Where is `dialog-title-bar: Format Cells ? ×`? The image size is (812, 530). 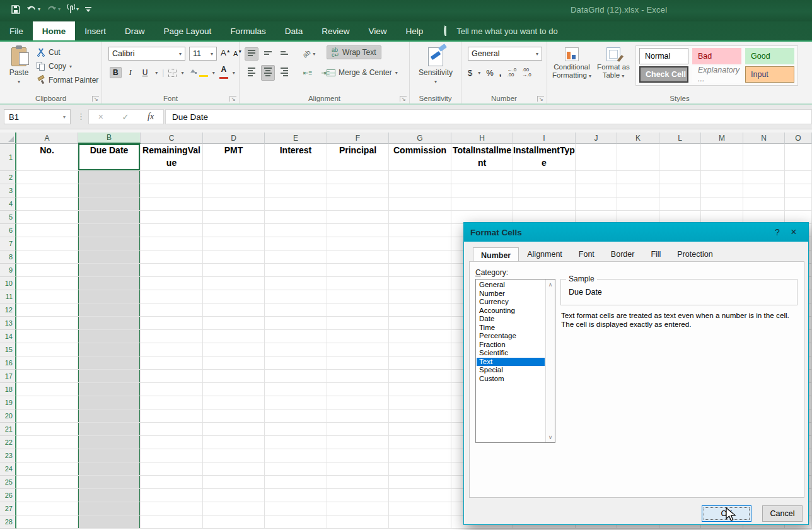 dialog-title-bar: Format Cells ? × is located at coordinates (636, 232).